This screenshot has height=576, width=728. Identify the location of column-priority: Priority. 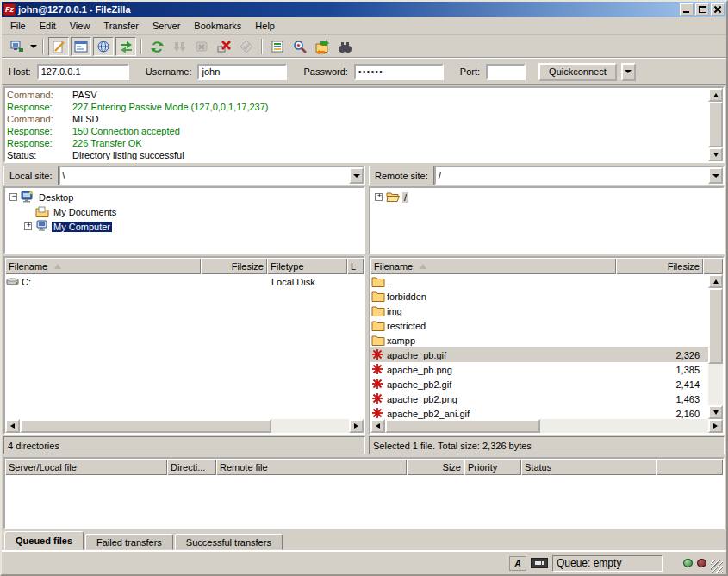
(493, 467).